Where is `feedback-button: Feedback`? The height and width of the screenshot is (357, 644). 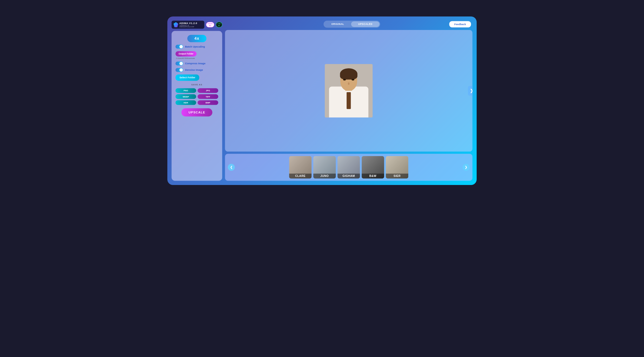 feedback-button: Feedback is located at coordinates (460, 24).